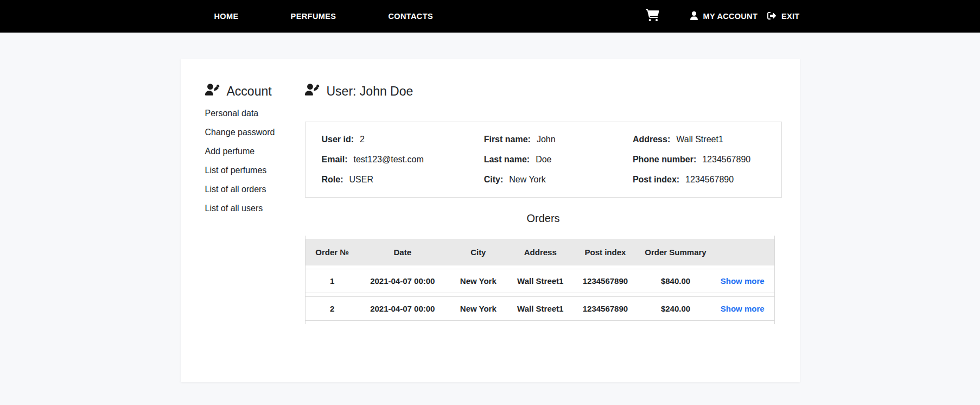 This screenshot has width=980, height=405. What do you see at coordinates (410, 16) in the screenshot?
I see `nav-link-contacts: CONTACTS` at bounding box center [410, 16].